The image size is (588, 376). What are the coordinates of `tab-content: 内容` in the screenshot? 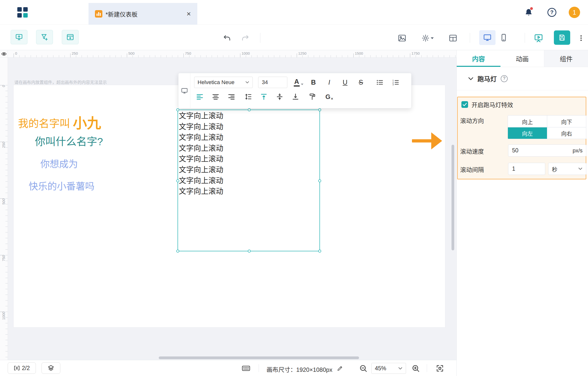 It's located at (479, 58).